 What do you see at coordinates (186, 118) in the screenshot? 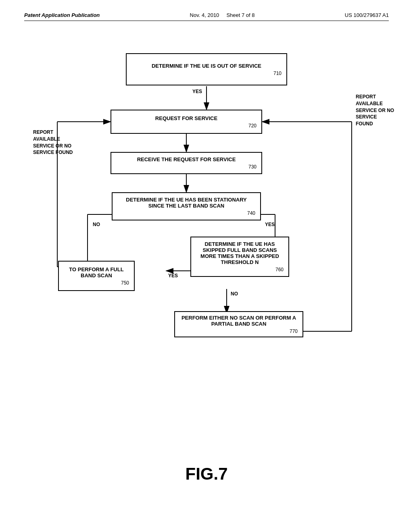
I see `box-720-label: REQUEST FOR SERVICE` at bounding box center [186, 118].